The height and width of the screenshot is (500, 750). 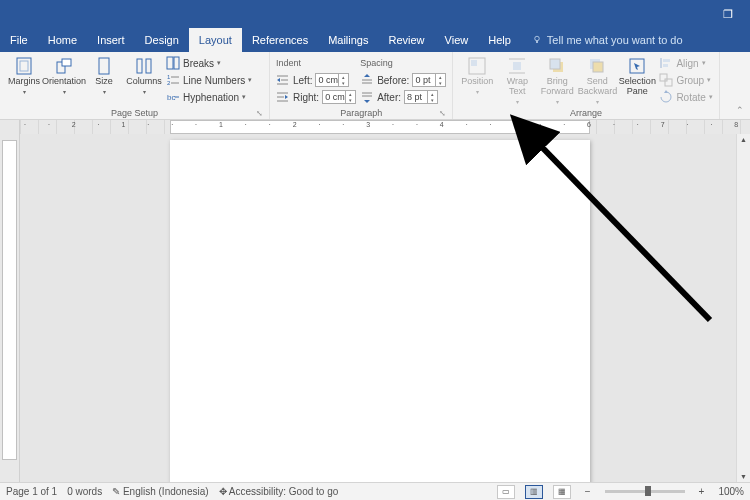 What do you see at coordinates (104, 74) in the screenshot?
I see `size-button: Size ▾` at bounding box center [104, 74].